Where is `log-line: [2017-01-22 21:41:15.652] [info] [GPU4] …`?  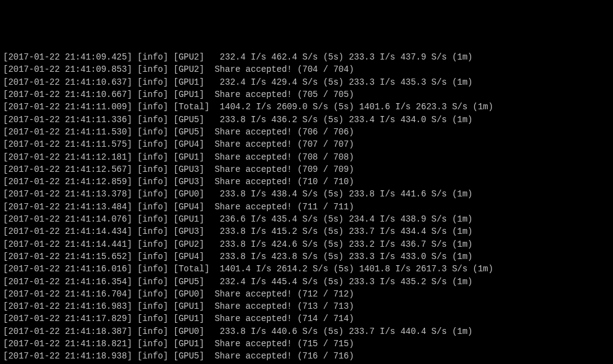 log-line: [2017-01-22 21:41:15.652] [info] [GPU4] … is located at coordinates (306, 257).